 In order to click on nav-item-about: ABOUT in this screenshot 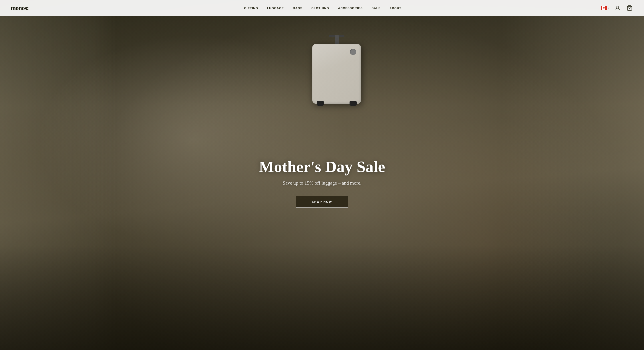, I will do `click(396, 8)`.